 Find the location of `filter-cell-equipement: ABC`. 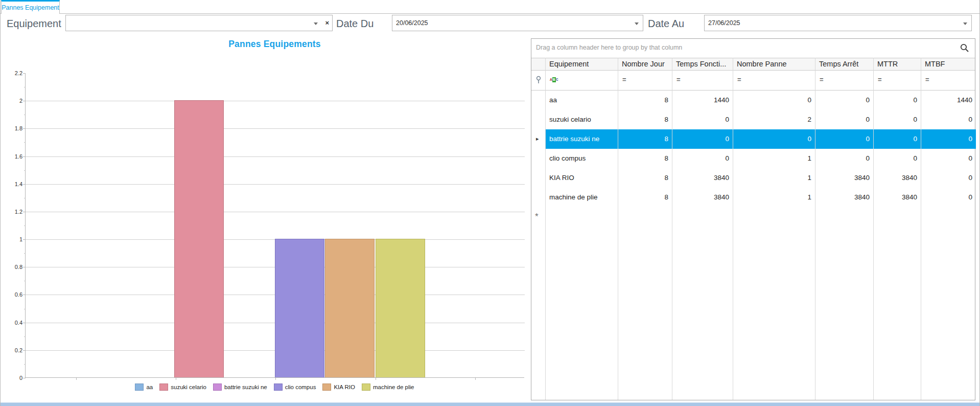

filter-cell-equipement: ABC is located at coordinates (581, 80).